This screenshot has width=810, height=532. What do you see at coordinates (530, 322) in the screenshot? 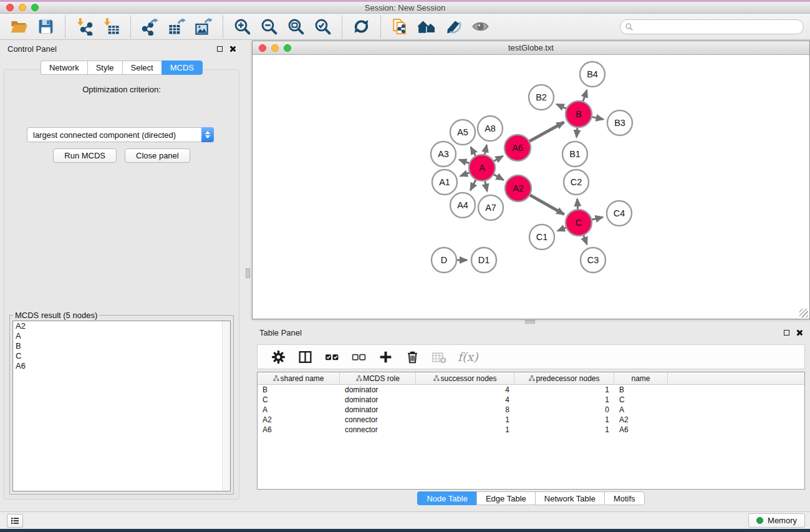
I see `horizontal-split-handle` at bounding box center [530, 322].